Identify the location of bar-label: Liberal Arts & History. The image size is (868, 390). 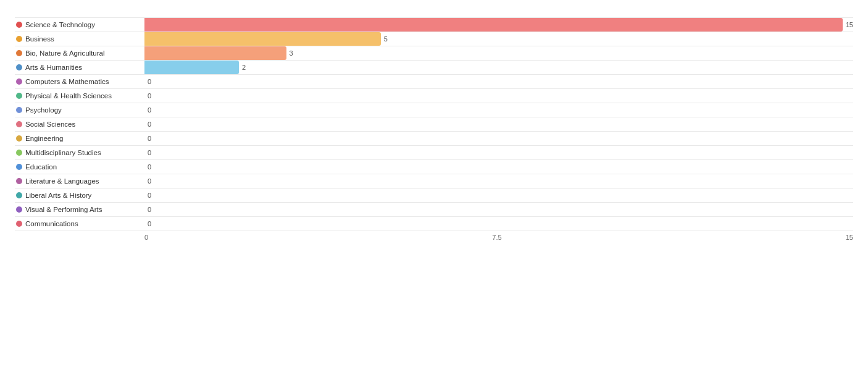
(80, 195).